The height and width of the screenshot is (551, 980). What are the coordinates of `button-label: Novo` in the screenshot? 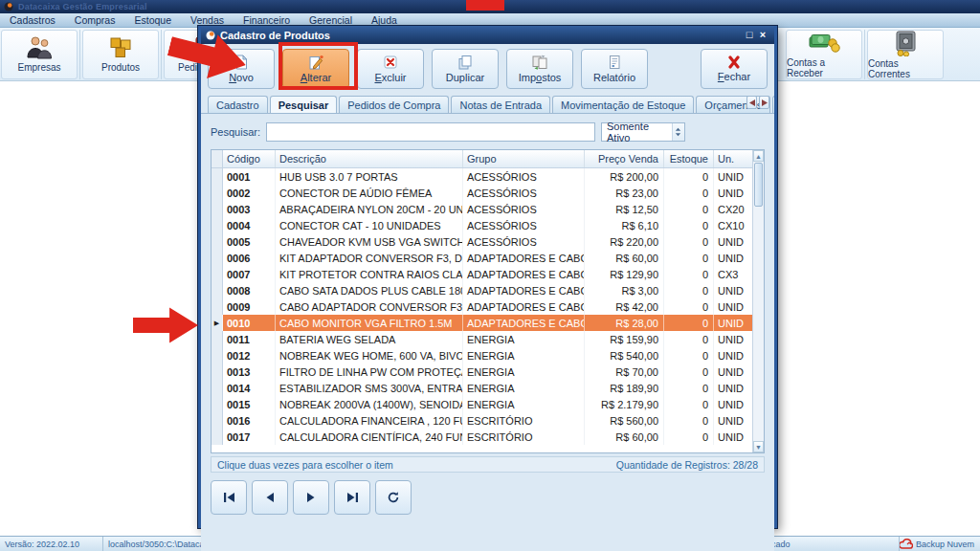 It's located at (241, 77).